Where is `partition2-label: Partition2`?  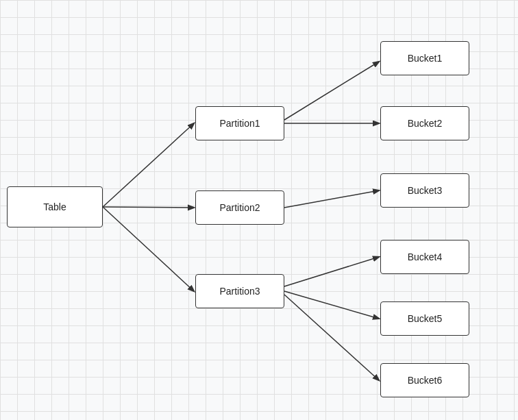 partition2-label: Partition2 is located at coordinates (240, 208).